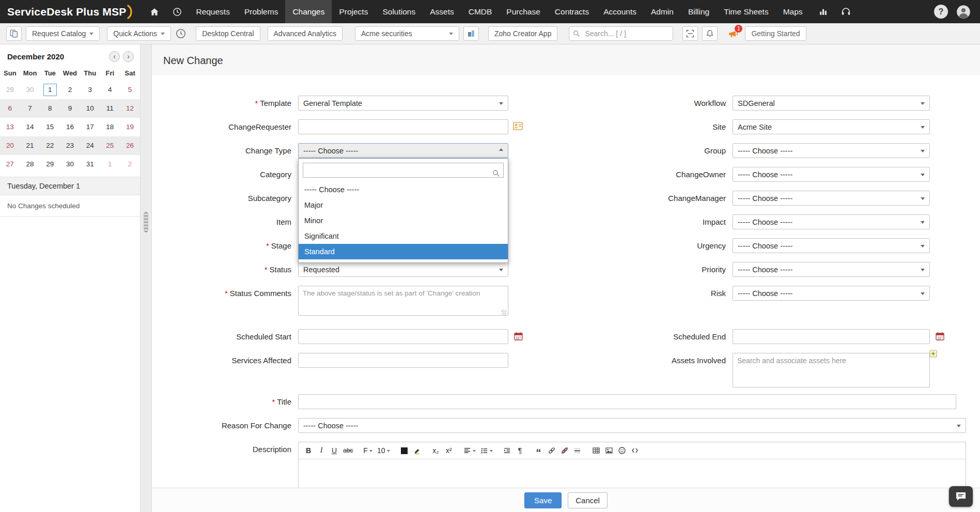  Describe the element at coordinates (111, 108) in the screenshot. I see `calendar-day: 11` at that location.